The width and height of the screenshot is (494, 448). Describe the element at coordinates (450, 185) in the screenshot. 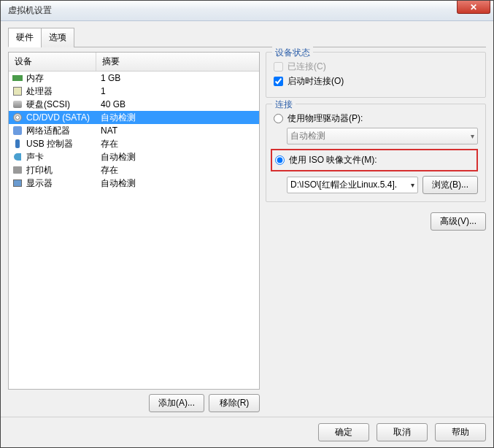

I see `browse-button: 浏览(B)...` at that location.